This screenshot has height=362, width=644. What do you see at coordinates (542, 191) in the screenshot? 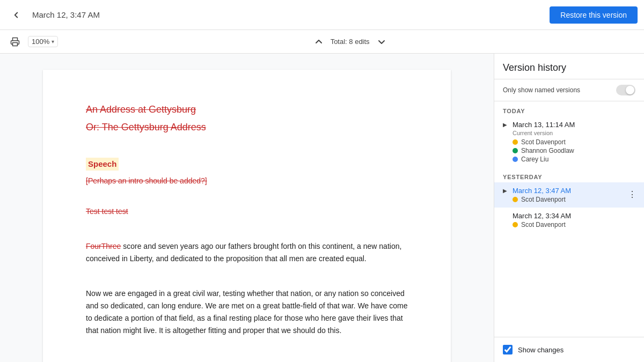
I see `version-time-march12-347: March 12, 3:47 AM` at bounding box center [542, 191].